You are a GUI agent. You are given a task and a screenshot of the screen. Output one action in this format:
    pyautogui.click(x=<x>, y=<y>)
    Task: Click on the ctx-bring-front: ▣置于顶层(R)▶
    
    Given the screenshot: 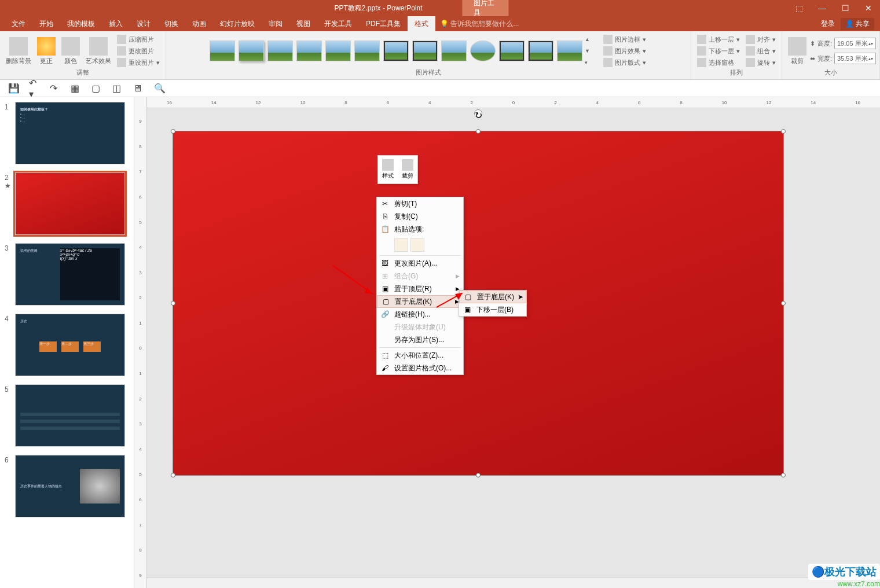 What is the action you would take?
    pyautogui.click(x=420, y=289)
    